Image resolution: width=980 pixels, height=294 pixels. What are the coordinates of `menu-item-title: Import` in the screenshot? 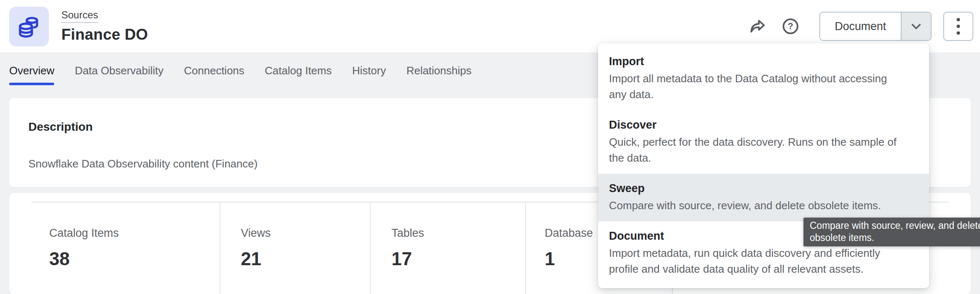 It's located at (764, 61).